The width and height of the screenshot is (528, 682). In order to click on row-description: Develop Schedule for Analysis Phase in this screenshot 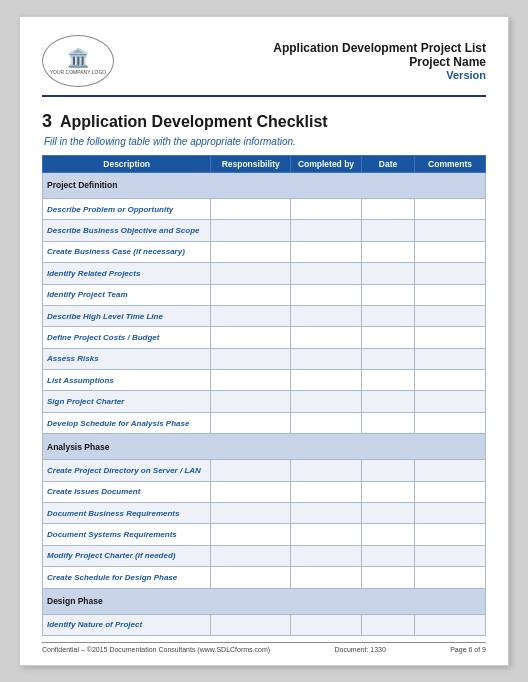, I will do `click(127, 422)`.